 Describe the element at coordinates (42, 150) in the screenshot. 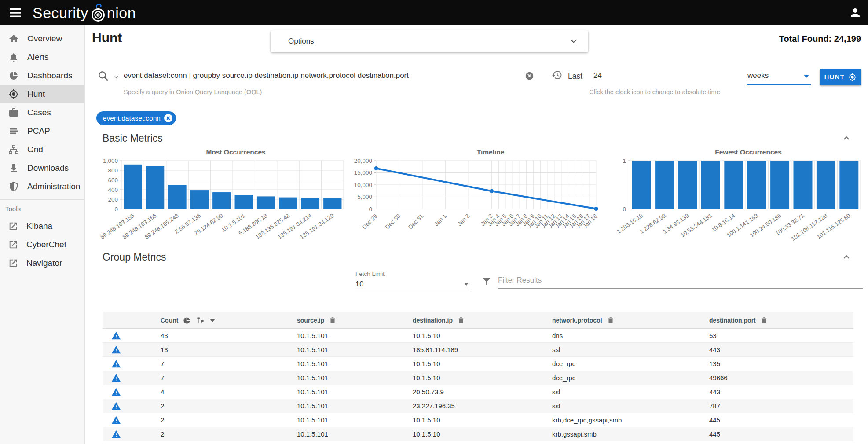

I see `sidebar-item-grid: Grid` at that location.